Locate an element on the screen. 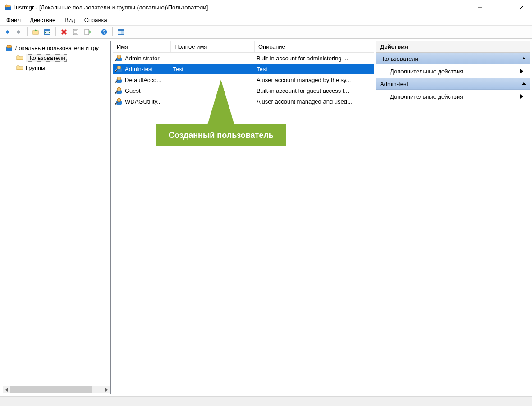 Image resolution: width=532 pixels, height=406 pixels. tree-root: Локальные пользователи и гру is located at coordinates (56, 48).